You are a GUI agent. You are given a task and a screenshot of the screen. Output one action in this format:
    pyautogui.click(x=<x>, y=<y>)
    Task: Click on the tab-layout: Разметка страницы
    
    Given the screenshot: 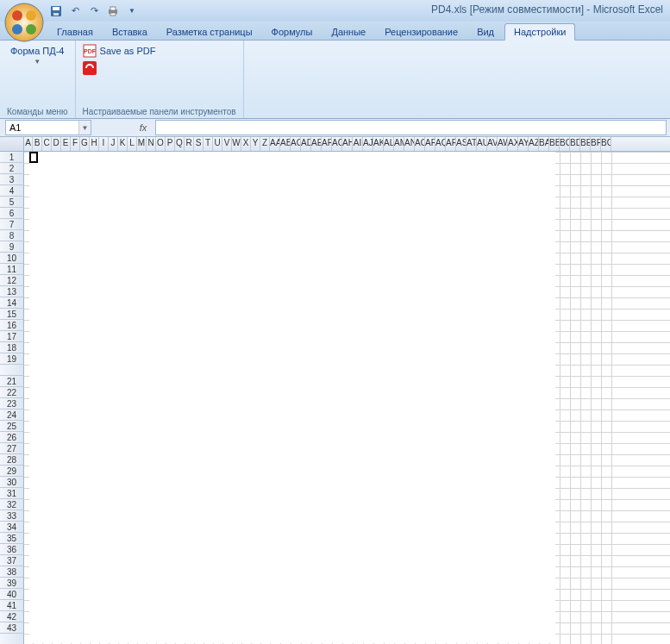 What is the action you would take?
    pyautogui.click(x=210, y=32)
    